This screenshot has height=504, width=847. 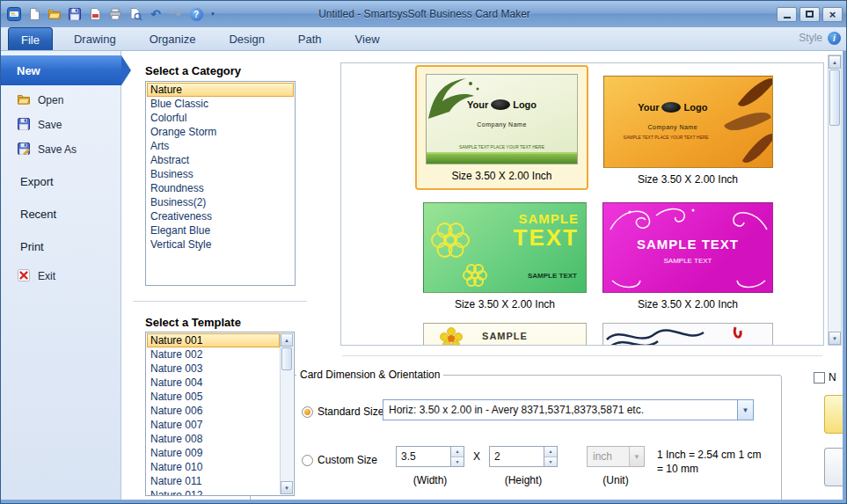 What do you see at coordinates (308, 412) in the screenshot?
I see `standard-sizes-radio` at bounding box center [308, 412].